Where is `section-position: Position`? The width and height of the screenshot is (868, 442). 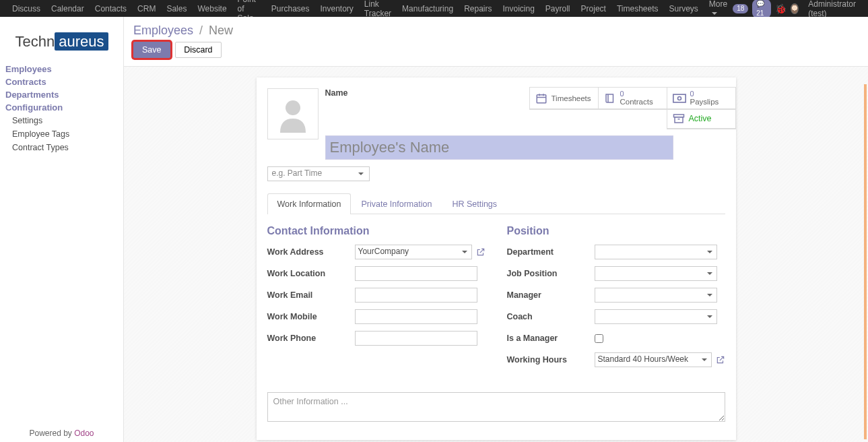
section-position: Position is located at coordinates (616, 231).